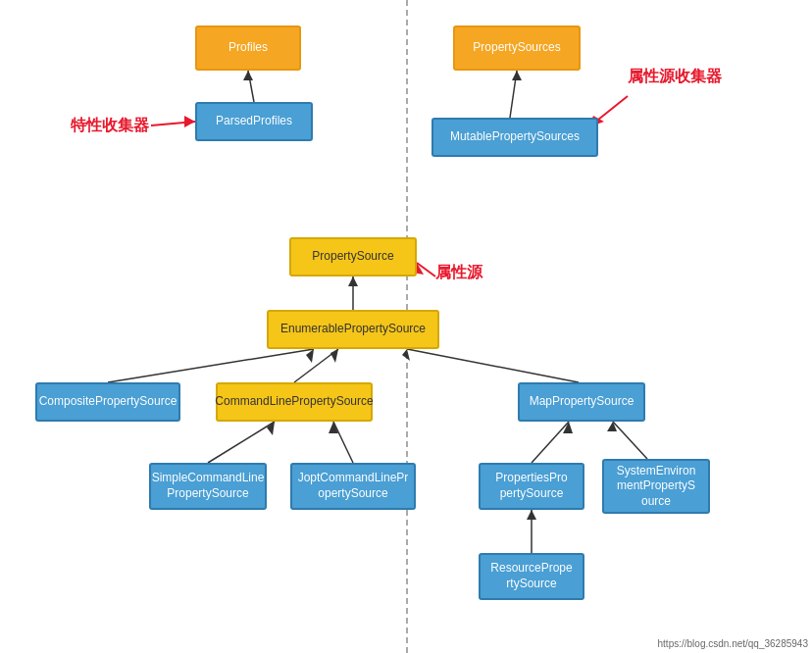  I want to click on node-properties-property-source: PropertiesPro pertySource, so click(532, 486).